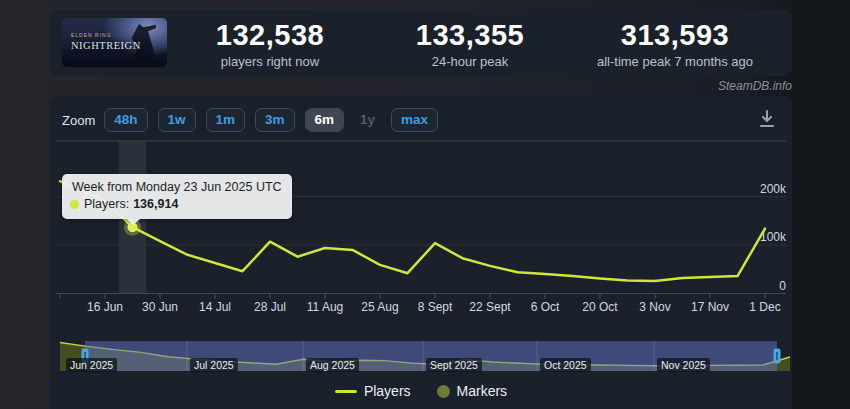 This screenshot has width=850, height=409. What do you see at coordinates (470, 62) in the screenshot?
I see `stat-label: 24-hour peak` at bounding box center [470, 62].